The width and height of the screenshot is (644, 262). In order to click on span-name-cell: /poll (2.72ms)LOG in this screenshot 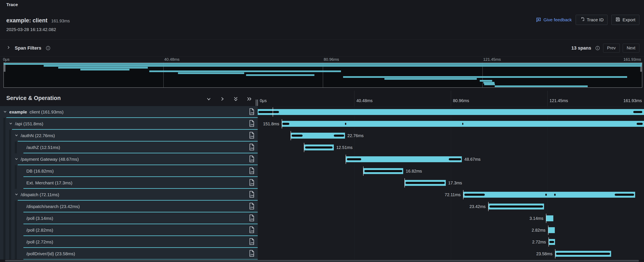, I will do `click(129, 242)`.